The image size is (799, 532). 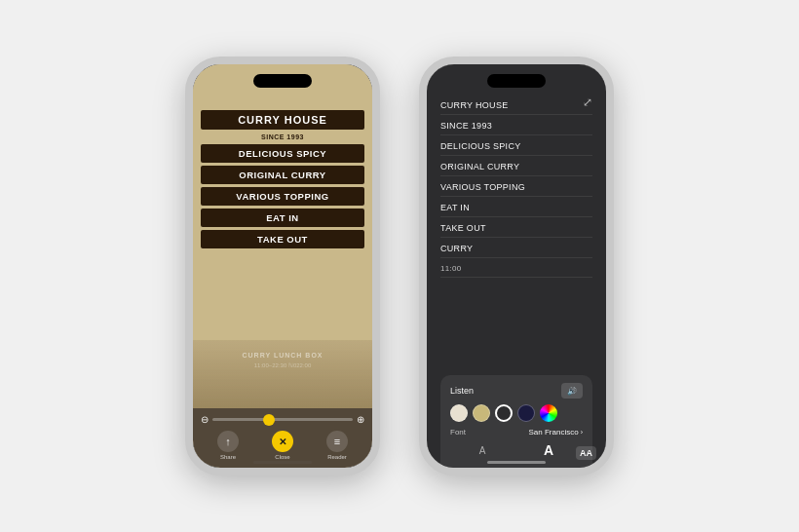 What do you see at coordinates (283, 240) in the screenshot?
I see `sign-row-5: TAKE OUT` at bounding box center [283, 240].